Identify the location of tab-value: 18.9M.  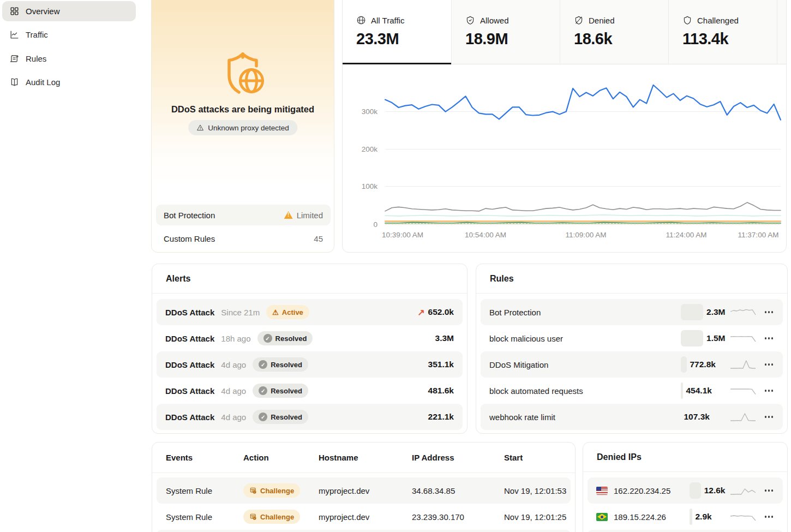
(513, 39).